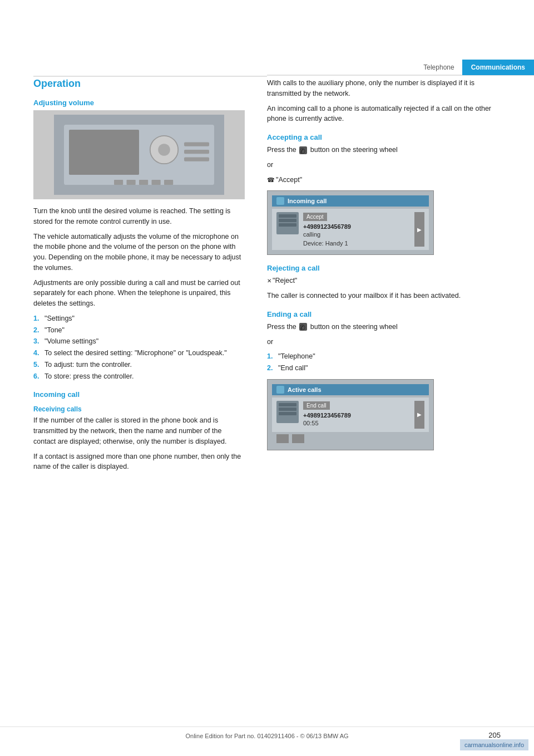 This screenshot has height=756, width=534. What do you see at coordinates (307, 201) in the screenshot?
I see `screen-header-title: Incoming call` at bounding box center [307, 201].